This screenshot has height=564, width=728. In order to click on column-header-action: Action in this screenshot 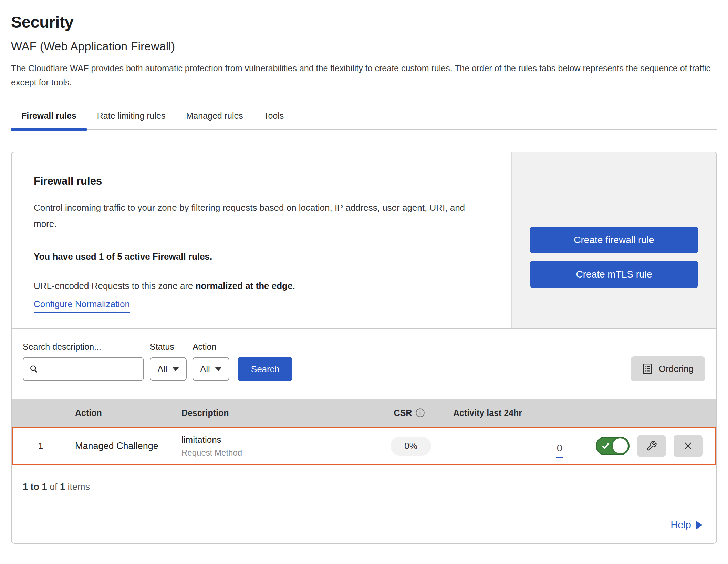, I will do `click(121, 413)`.